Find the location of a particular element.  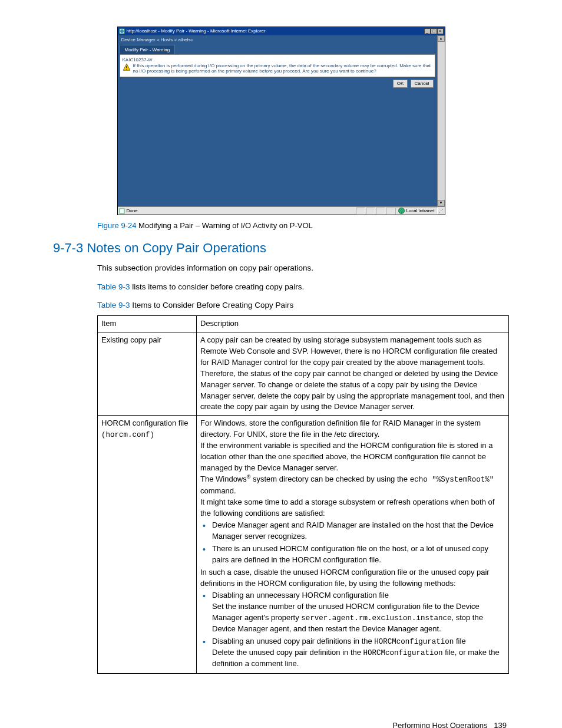

cell-item-line1: HORCM configuration file is located at coordinates (145, 423).